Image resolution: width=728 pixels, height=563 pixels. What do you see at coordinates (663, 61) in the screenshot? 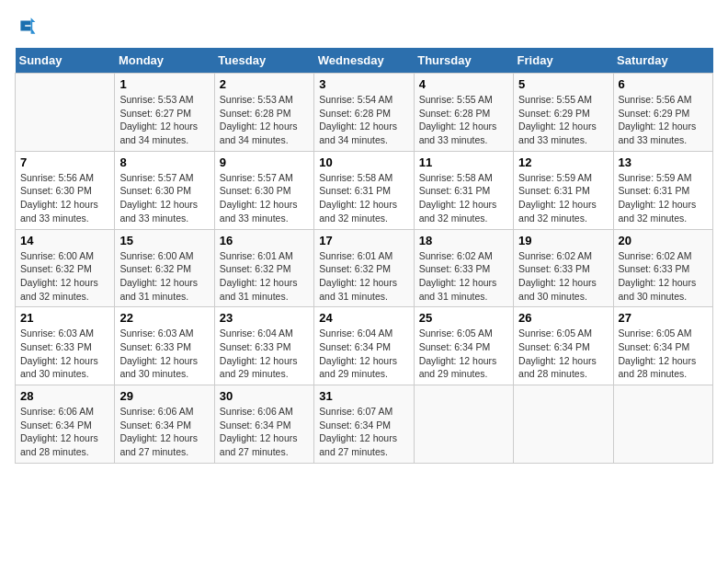
I see `header-cell-saturday: Saturday` at bounding box center [663, 61].